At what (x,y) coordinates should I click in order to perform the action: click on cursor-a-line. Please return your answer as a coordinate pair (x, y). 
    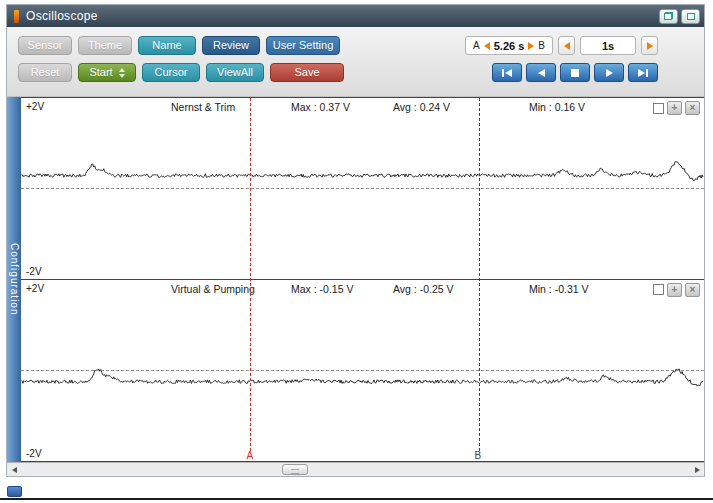
    Looking at the image, I should click on (250, 274).